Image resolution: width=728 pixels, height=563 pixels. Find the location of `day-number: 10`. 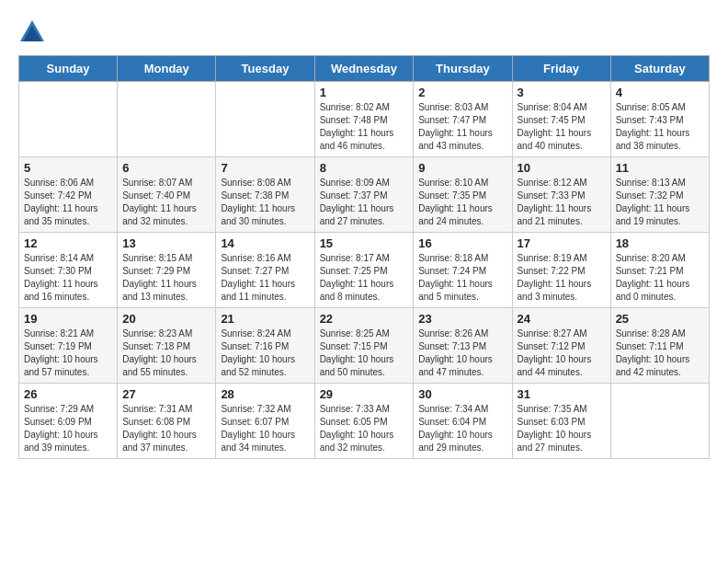

day-number: 10 is located at coordinates (562, 167).